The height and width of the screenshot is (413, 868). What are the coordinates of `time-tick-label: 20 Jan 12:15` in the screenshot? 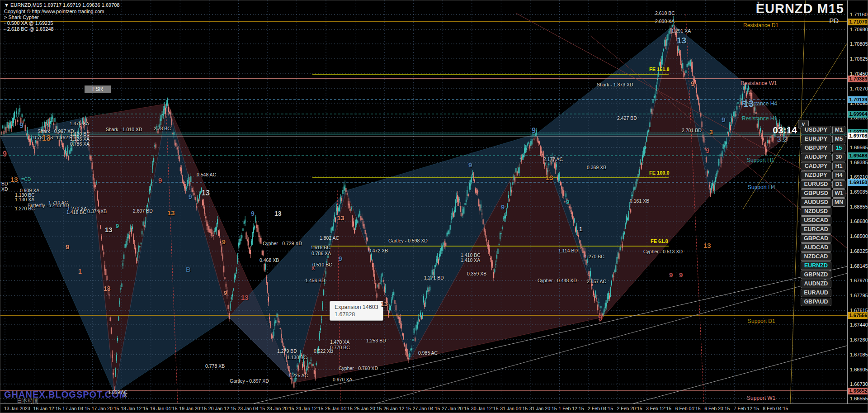 It's located at (222, 408).